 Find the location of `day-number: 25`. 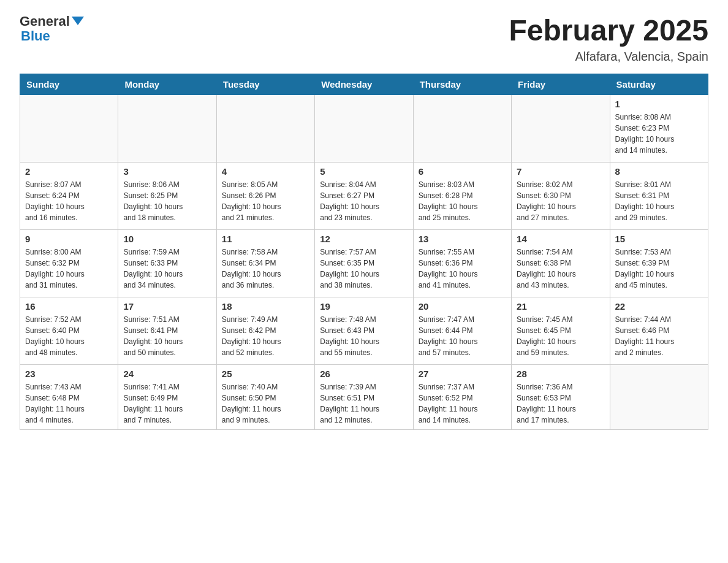

day-number: 25 is located at coordinates (266, 374).